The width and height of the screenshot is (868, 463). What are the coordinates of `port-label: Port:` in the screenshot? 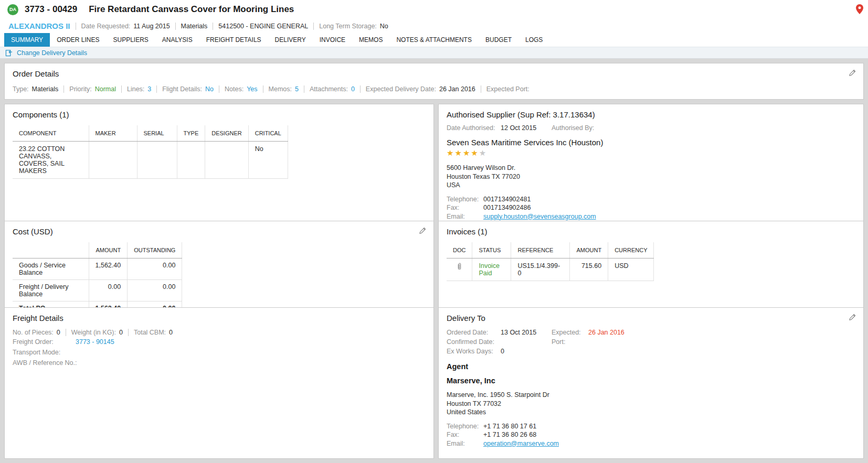 It's located at (568, 342).